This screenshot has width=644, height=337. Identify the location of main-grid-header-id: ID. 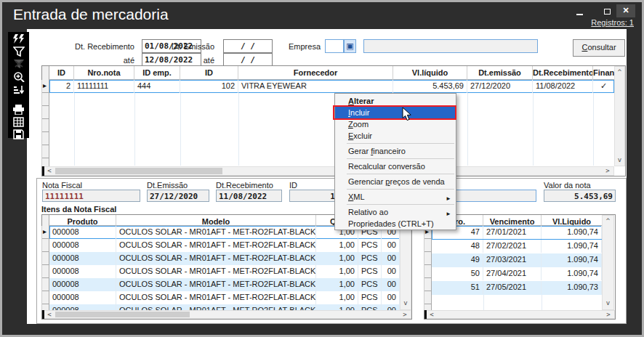
(62, 73).